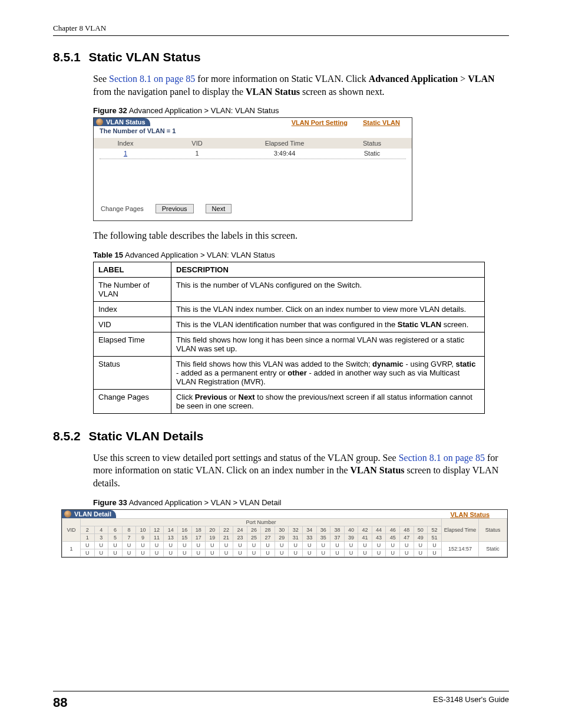 The image size is (562, 728). I want to click on next-button: Next, so click(219, 209).